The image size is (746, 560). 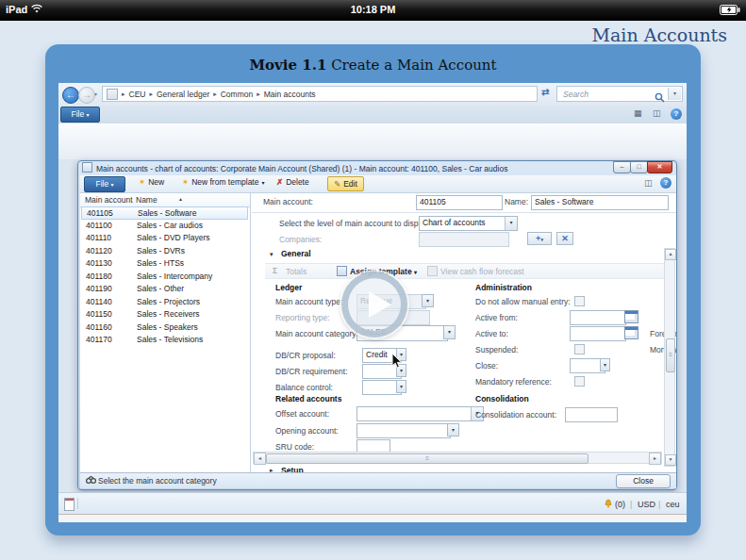 I want to click on quick-launch-icon: ⇄, so click(x=545, y=92).